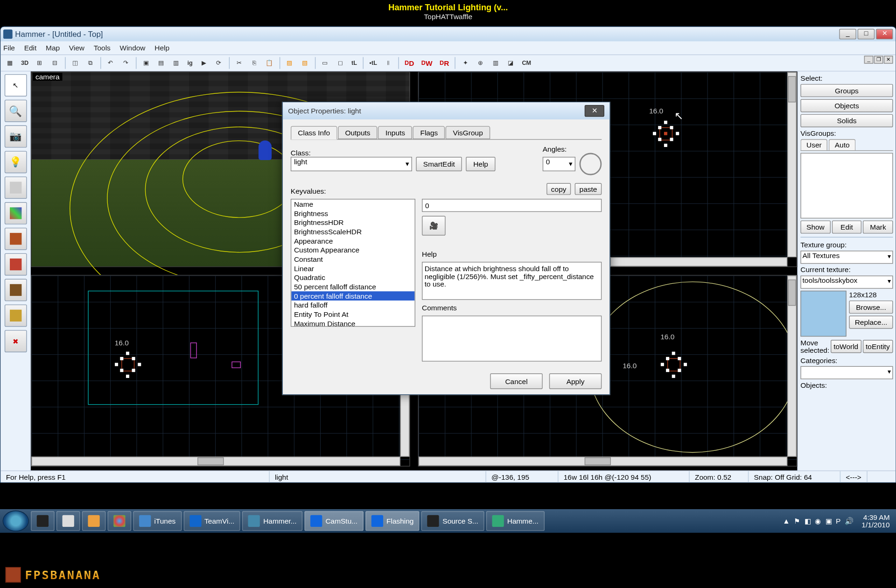 The width and height of the screenshot is (896, 588). What do you see at coordinates (448, 35) in the screenshot?
I see `titlebar: Hammer - [Untitled - Top] _ □ ✕` at bounding box center [448, 35].